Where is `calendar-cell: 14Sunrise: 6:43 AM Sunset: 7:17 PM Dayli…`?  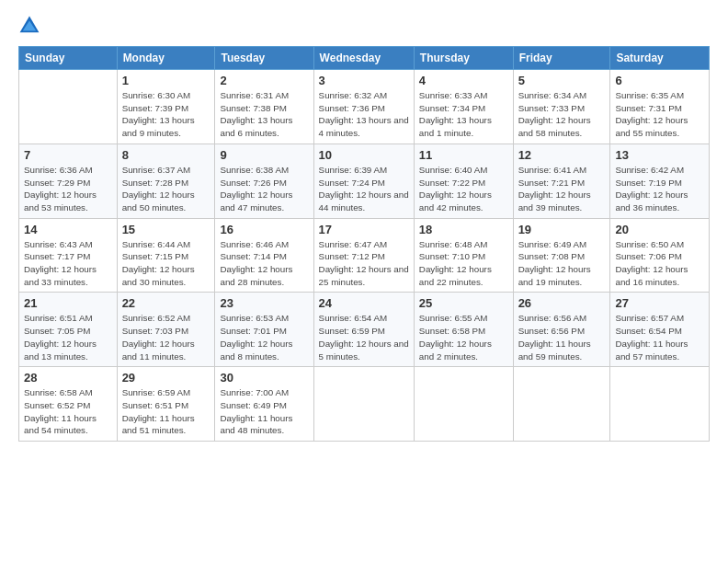 calendar-cell: 14Sunrise: 6:43 AM Sunset: 7:17 PM Dayli… is located at coordinates (68, 256).